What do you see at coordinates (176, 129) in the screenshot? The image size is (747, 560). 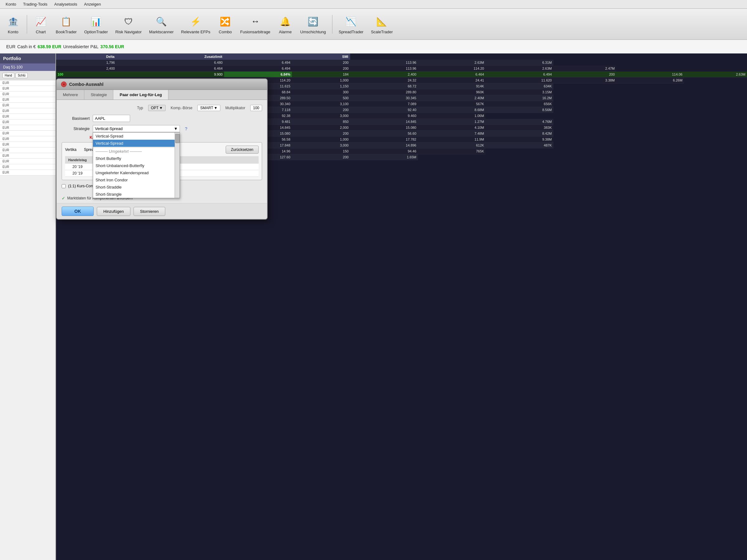 I see `strategie-dropdown-arrow: ▼` at bounding box center [176, 129].